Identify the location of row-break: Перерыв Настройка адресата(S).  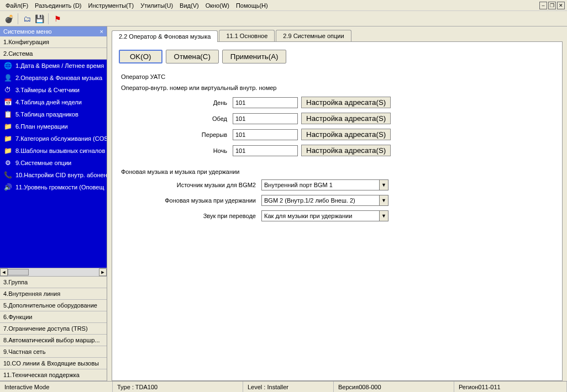
(337, 135).